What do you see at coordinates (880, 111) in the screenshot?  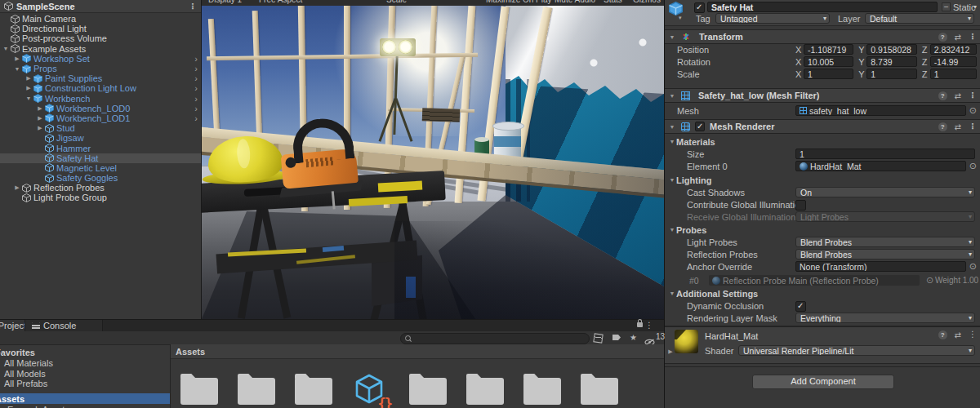 I see `mesh-object-field: safety_hat_low` at bounding box center [880, 111].